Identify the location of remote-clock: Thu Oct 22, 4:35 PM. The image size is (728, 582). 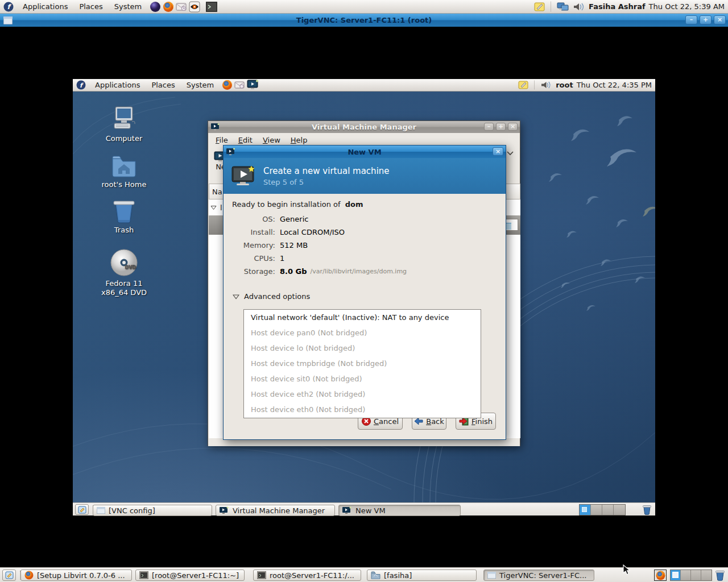
(614, 85).